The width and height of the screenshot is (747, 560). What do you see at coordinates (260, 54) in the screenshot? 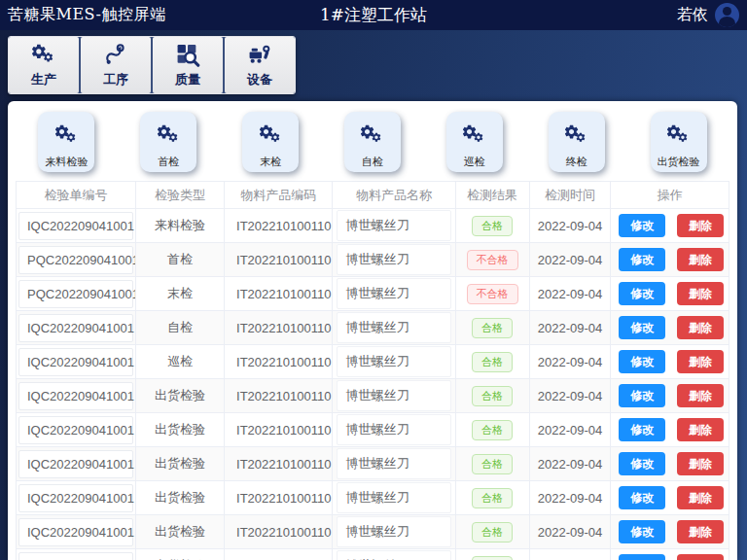
I see `equipment-machine-icon` at bounding box center [260, 54].